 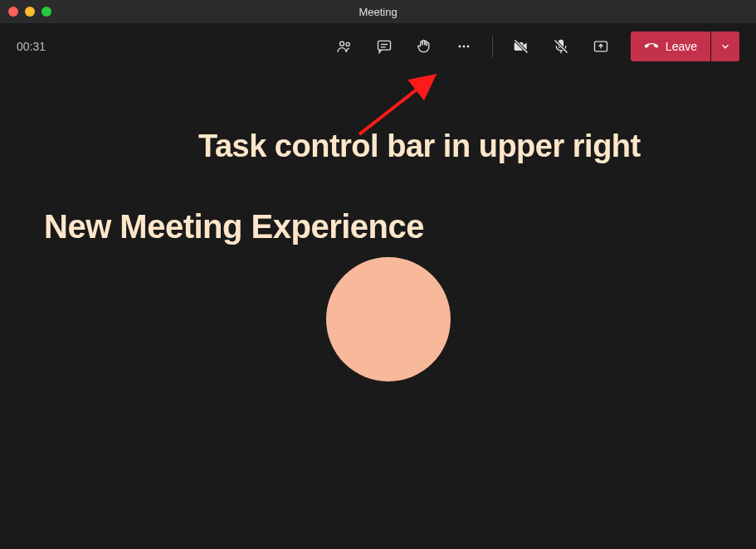 I want to click on camera-off-icon, so click(x=521, y=46).